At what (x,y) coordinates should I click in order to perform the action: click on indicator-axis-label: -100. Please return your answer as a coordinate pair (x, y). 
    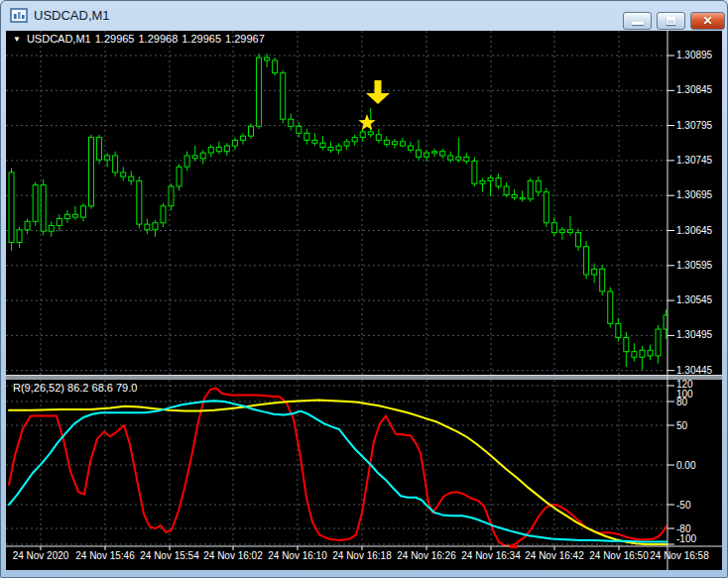
    Looking at the image, I should click on (686, 539).